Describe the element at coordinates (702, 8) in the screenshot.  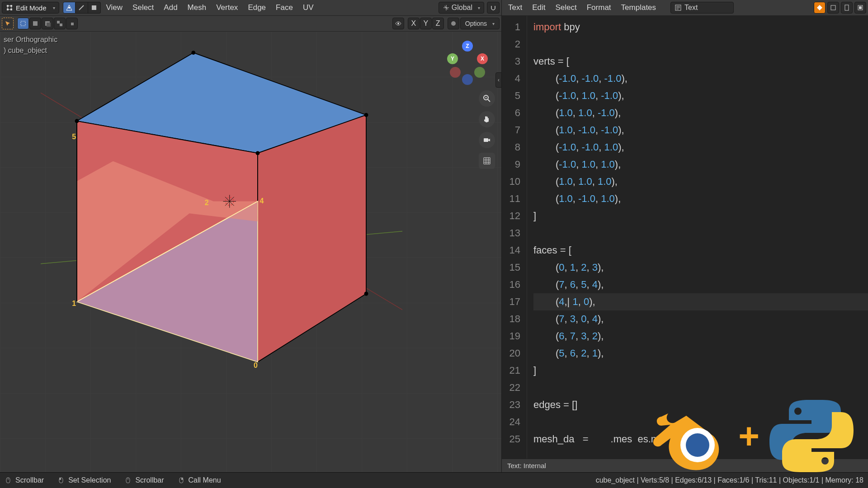
I see `text-name-field: Text` at that location.